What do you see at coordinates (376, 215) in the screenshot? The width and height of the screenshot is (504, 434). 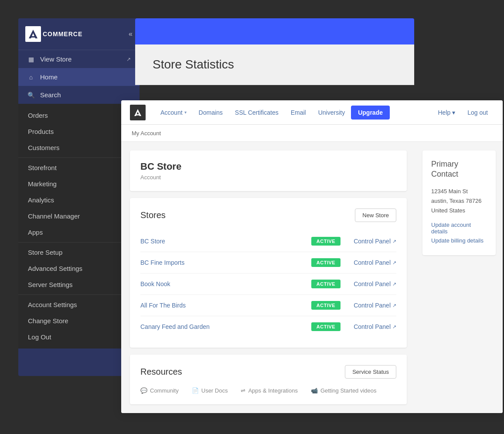 I see `new-store-button: New Store` at bounding box center [376, 215].